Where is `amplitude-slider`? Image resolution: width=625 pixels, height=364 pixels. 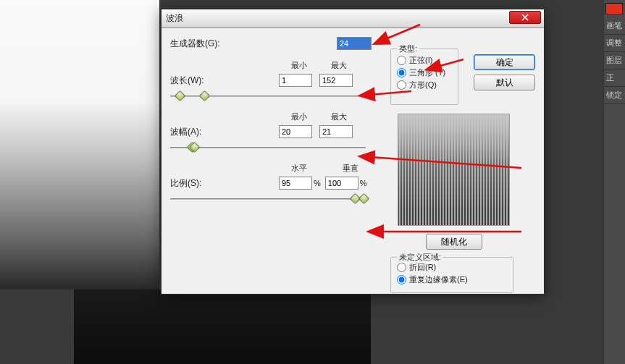 amplitude-slider is located at coordinates (268, 148).